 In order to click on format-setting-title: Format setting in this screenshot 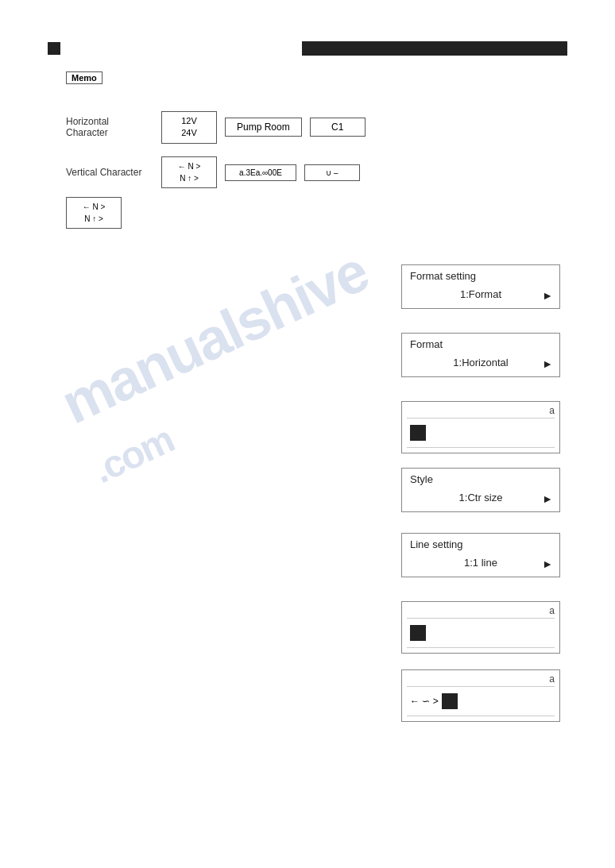, I will do `click(481, 276)`.